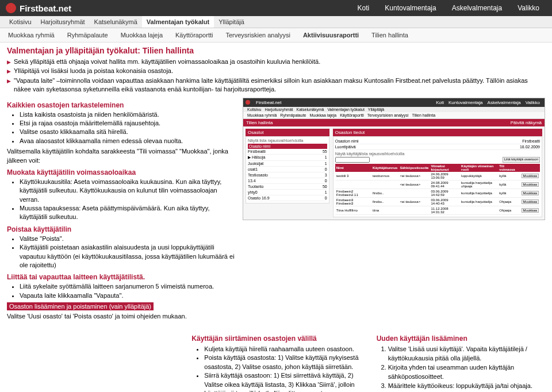 Image resolution: width=552 pixels, height=392 pixels. Describe the element at coordinates (288, 146) in the screenshot. I see `ss-filter-col: Osasto nimi` at that location.